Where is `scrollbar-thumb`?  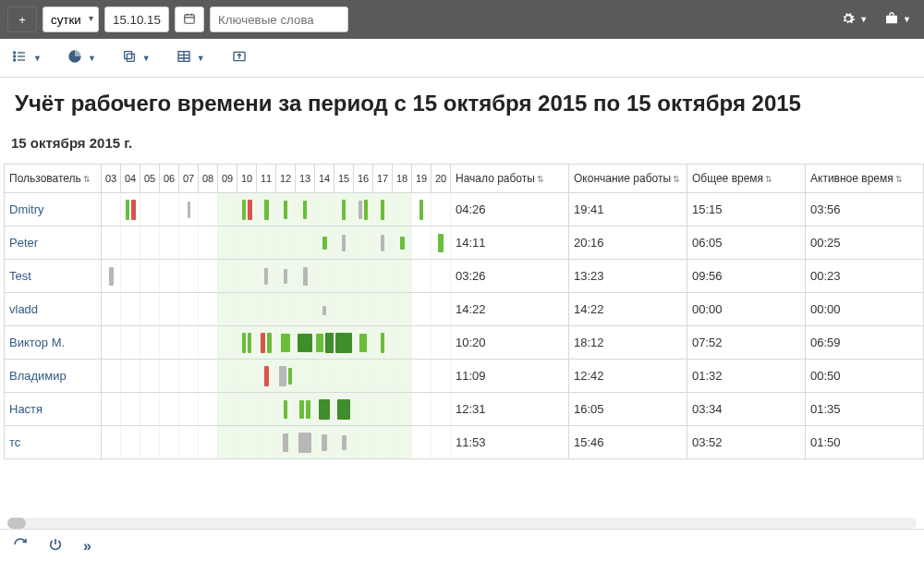
scrollbar-thumb is located at coordinates (17, 523).